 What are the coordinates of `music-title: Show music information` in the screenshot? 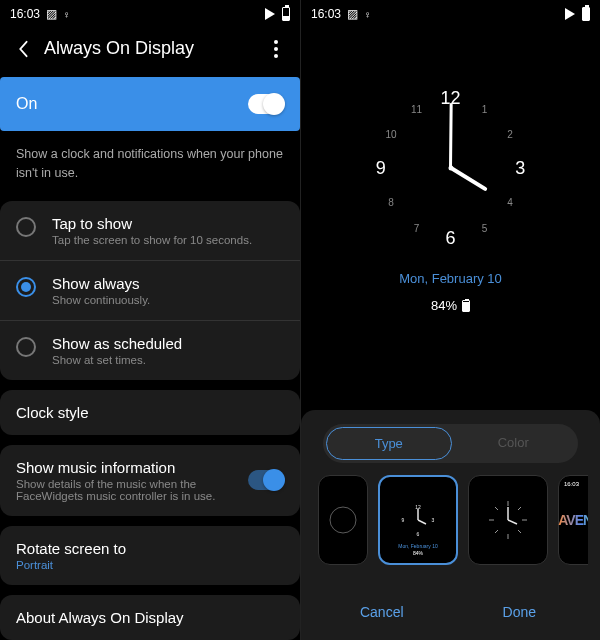 It's located at (132, 468).